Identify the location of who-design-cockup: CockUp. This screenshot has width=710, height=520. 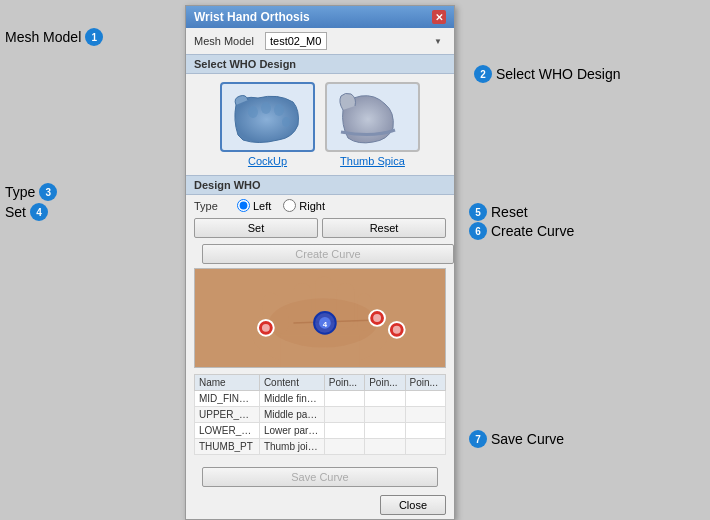
(268, 124).